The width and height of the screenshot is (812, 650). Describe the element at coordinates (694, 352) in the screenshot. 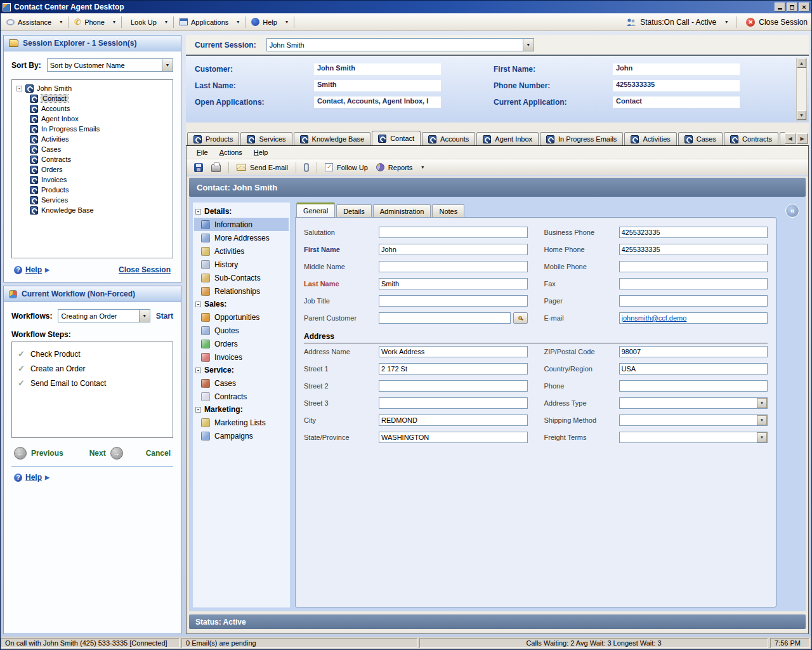

I see `zip-postal-code-input` at that location.